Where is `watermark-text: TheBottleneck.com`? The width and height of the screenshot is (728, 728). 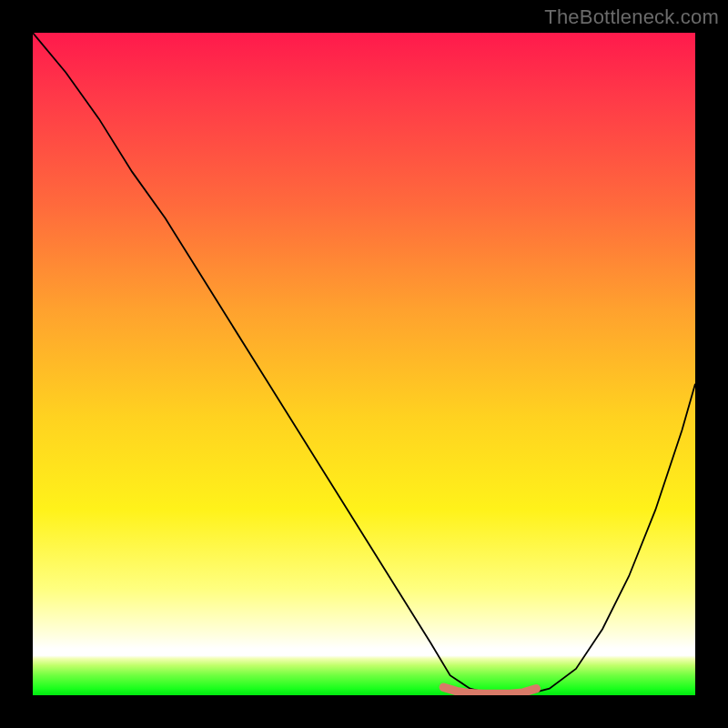
watermark-text: TheBottleneck.com is located at coordinates (632, 17).